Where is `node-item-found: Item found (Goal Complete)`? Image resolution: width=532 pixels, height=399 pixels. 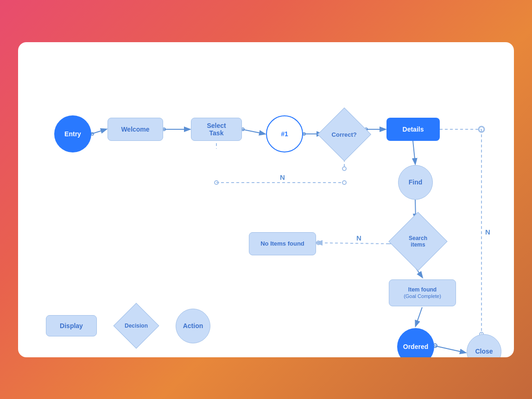
node-item-found: Item found (Goal Complete) is located at coordinates (423, 293).